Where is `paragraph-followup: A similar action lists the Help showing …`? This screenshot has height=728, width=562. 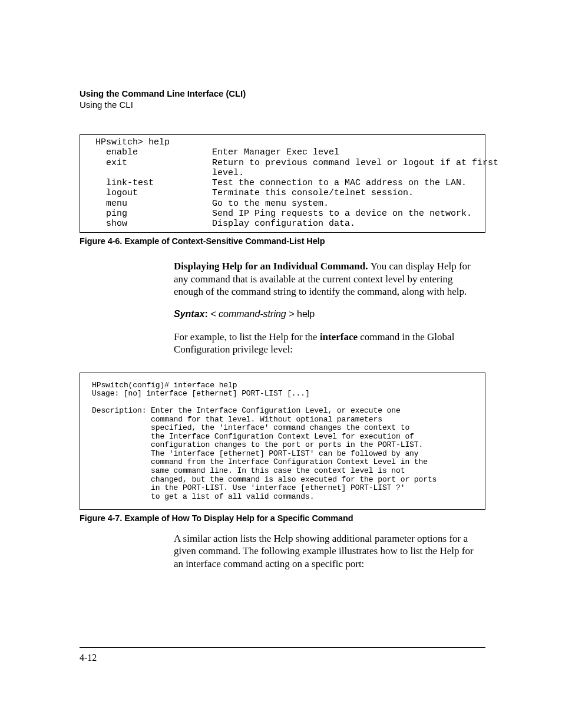 paragraph-followup: A similar action lists the Help showing … is located at coordinates (328, 551).